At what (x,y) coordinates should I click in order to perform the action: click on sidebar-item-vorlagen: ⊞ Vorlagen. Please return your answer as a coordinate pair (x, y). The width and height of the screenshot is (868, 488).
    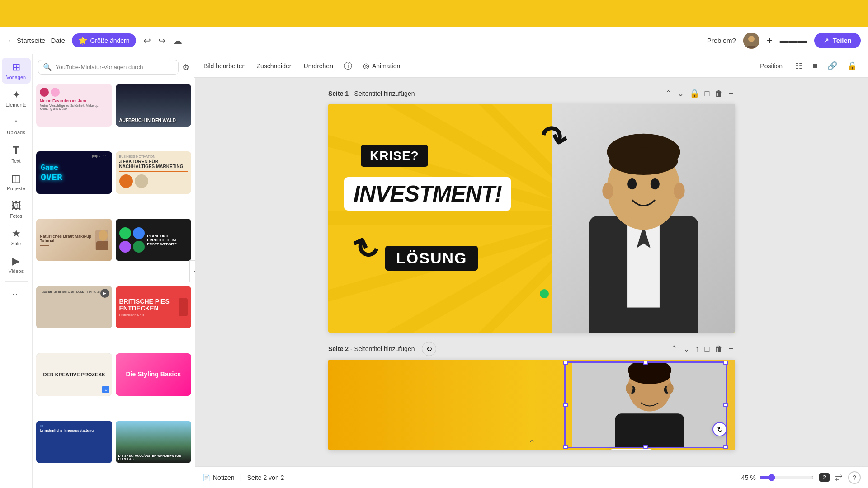
    Looking at the image, I should click on (16, 70).